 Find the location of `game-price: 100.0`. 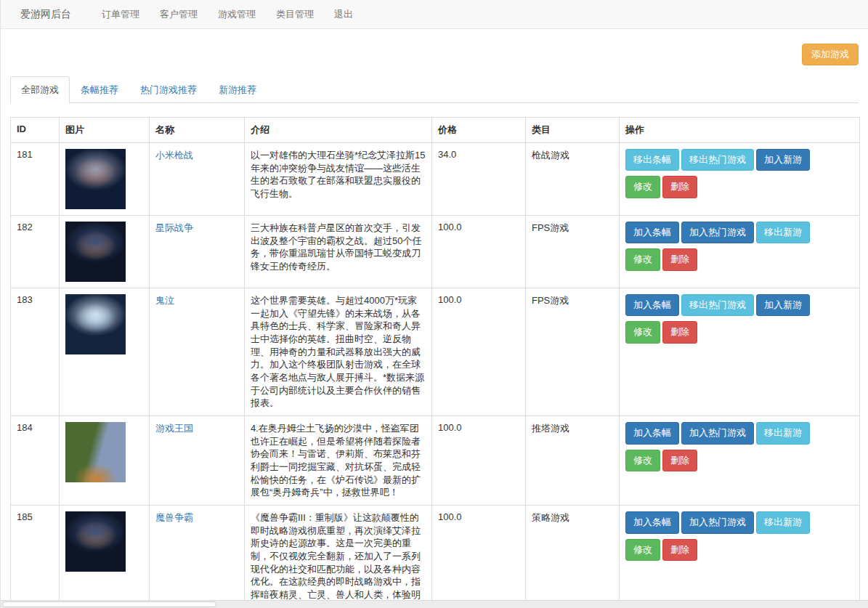

game-price: 100.0 is located at coordinates (450, 299).